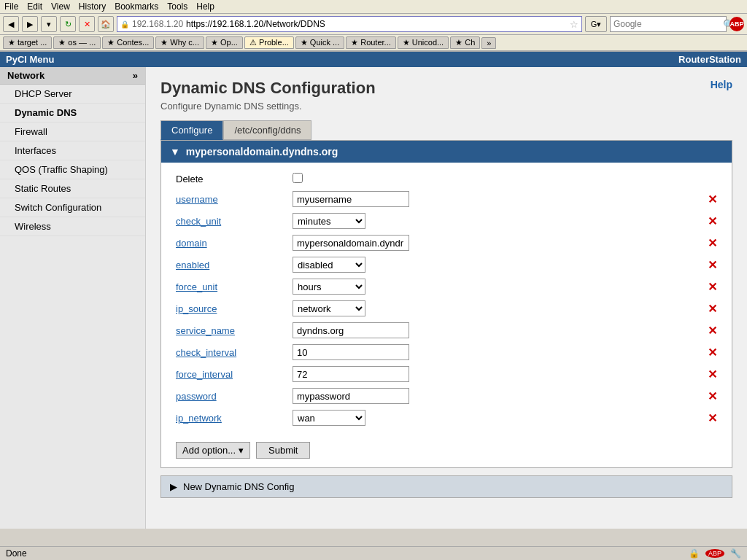  What do you see at coordinates (721, 85) in the screenshot?
I see `help-link: Help` at bounding box center [721, 85].